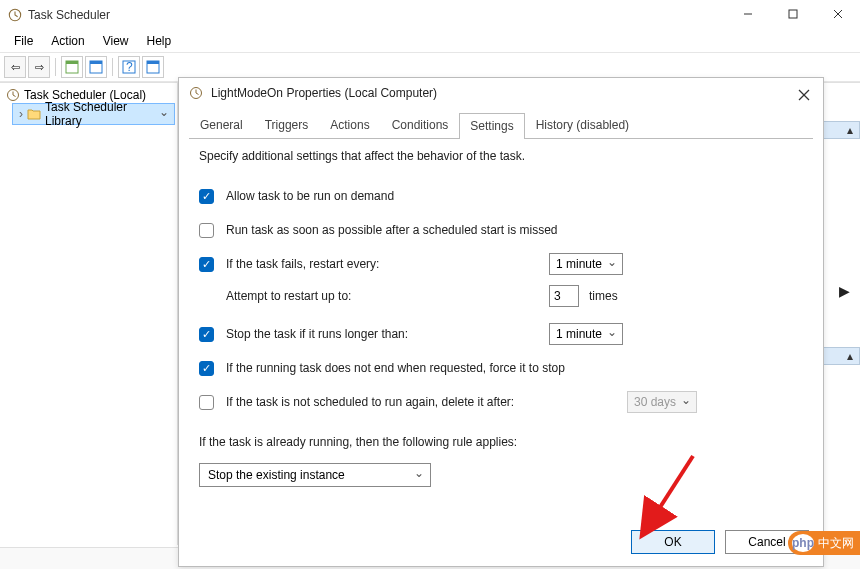 This screenshot has height=569, width=860. Describe the element at coordinates (501, 125) in the screenshot. I see `tab-strip: General Triggers Actions Conditions Sett…` at that location.